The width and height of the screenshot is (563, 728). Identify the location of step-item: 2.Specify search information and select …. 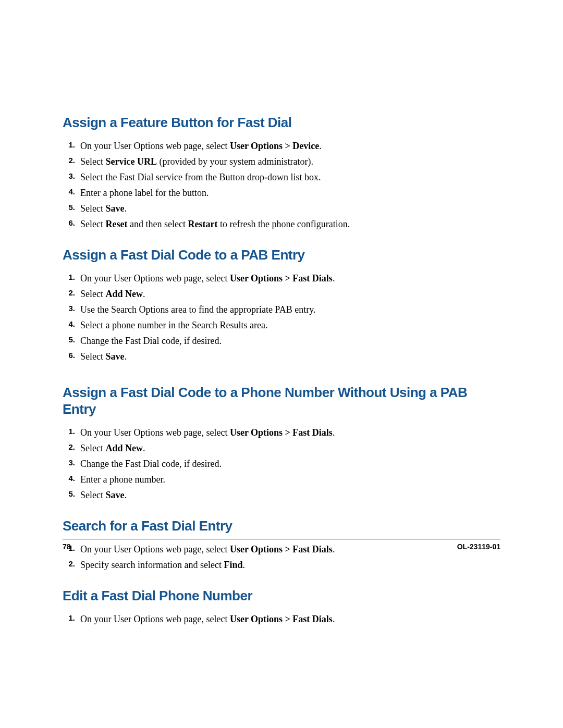
(282, 565).